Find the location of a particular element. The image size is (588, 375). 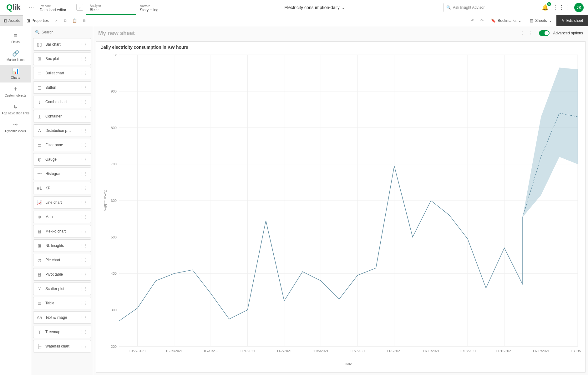

assets-toggle: ◧ Assets is located at coordinates (12, 21).